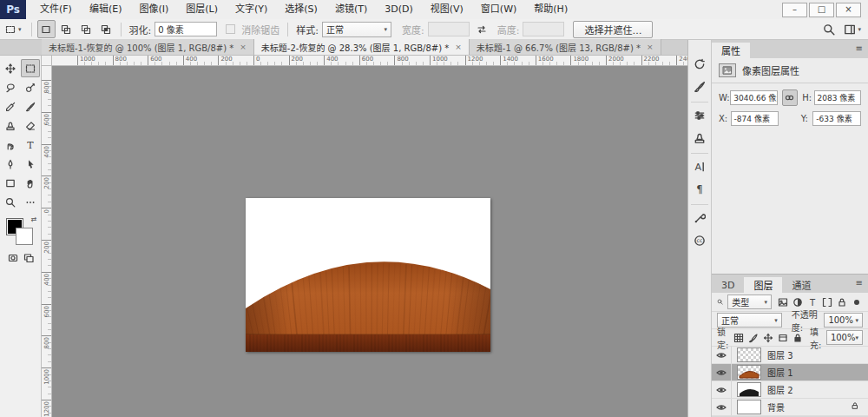 This screenshot has width=868, height=417. What do you see at coordinates (30, 163) in the screenshot?
I see `path-selection-tool` at bounding box center [30, 163].